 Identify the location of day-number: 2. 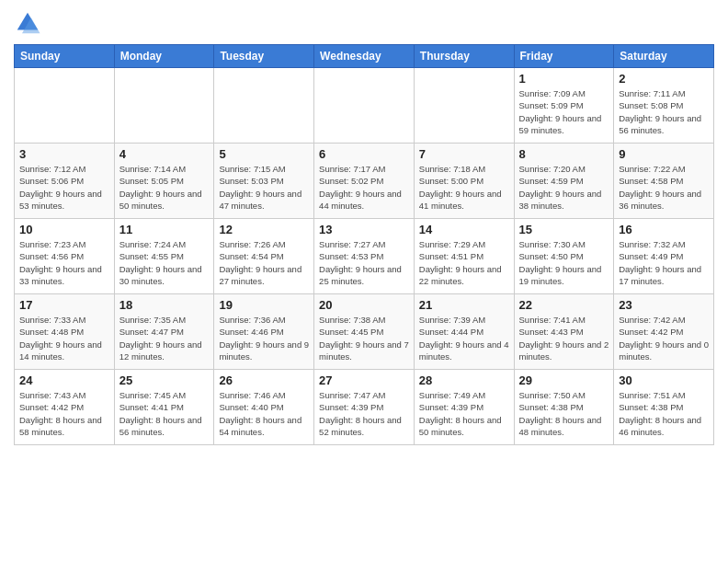
(664, 79).